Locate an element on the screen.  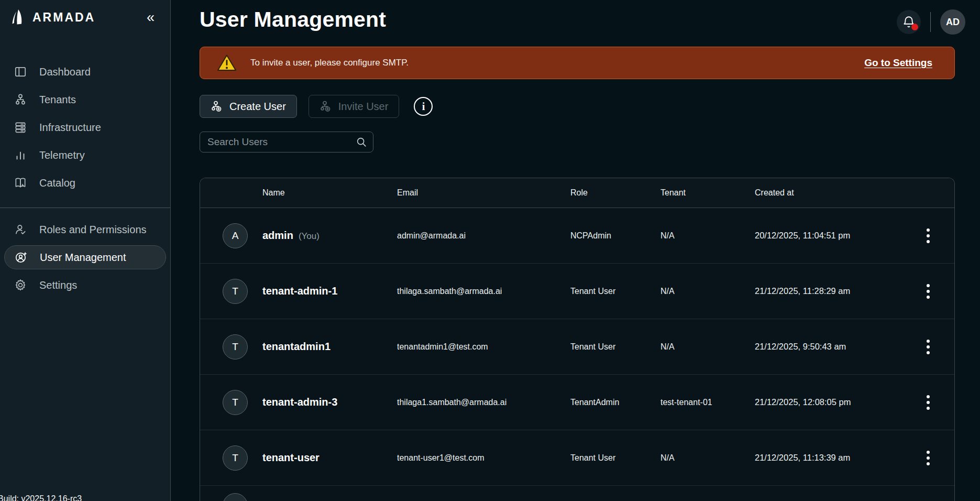
search-input is located at coordinates (287, 142).